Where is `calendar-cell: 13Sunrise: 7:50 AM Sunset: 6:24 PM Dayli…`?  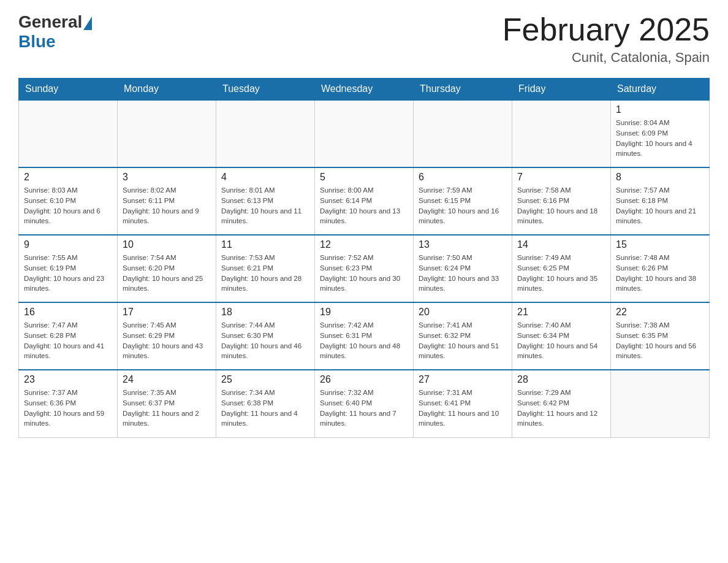
calendar-cell: 13Sunrise: 7:50 AM Sunset: 6:24 PM Dayli… is located at coordinates (463, 269).